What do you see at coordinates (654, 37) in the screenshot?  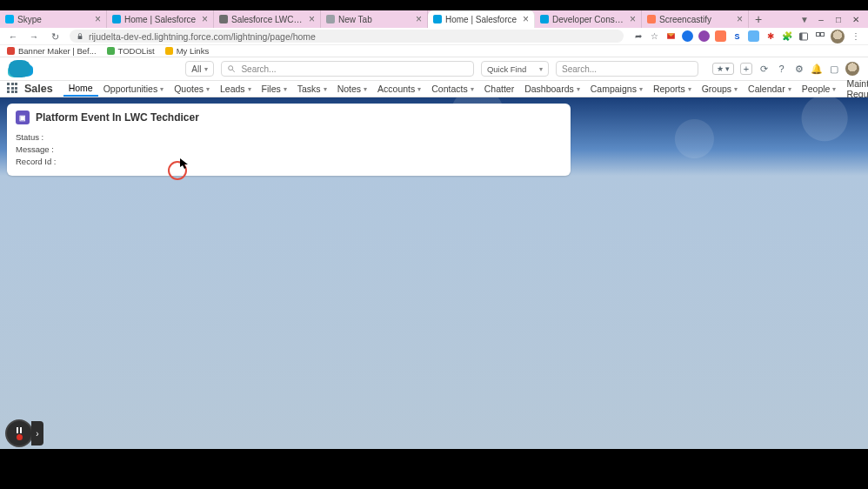 I see `star-icon: ☆` at bounding box center [654, 37].